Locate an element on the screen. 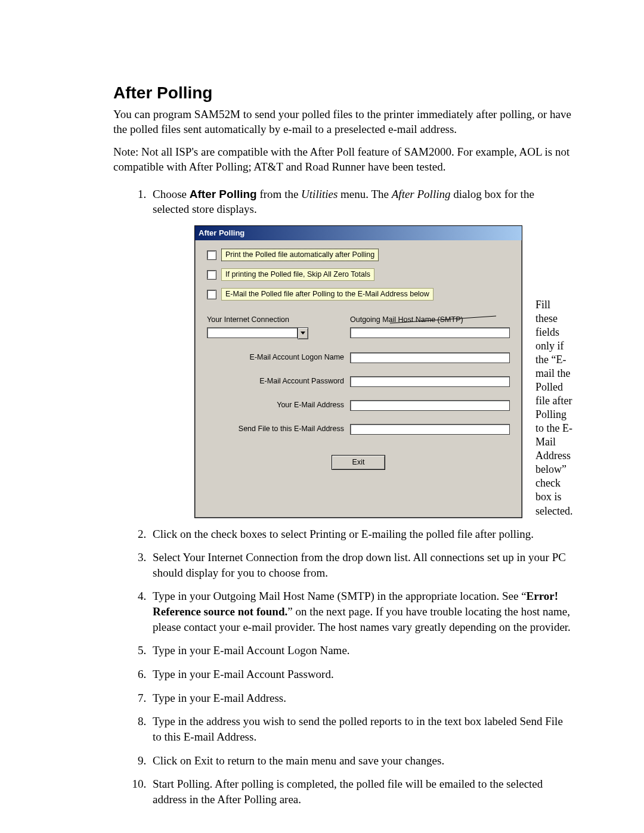 This screenshot has height=833, width=644. step-8: Type in the address you wish to send the… is located at coordinates (361, 729).